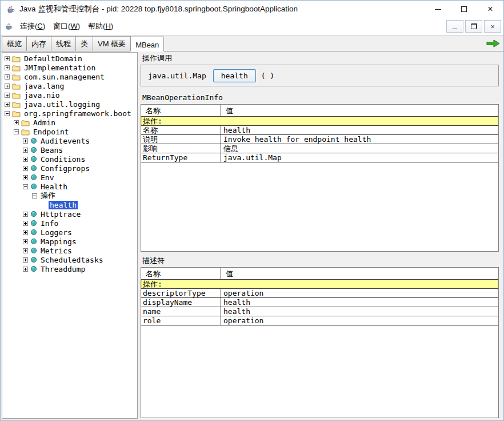 This screenshot has width=504, height=421. Describe the element at coordinates (360, 293) in the screenshot. I see `row-value: operation` at that location.